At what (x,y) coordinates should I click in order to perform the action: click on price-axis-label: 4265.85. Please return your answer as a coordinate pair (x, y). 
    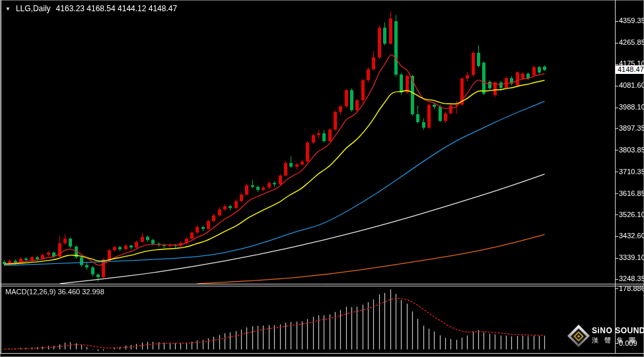
    Looking at the image, I should click on (631, 42).